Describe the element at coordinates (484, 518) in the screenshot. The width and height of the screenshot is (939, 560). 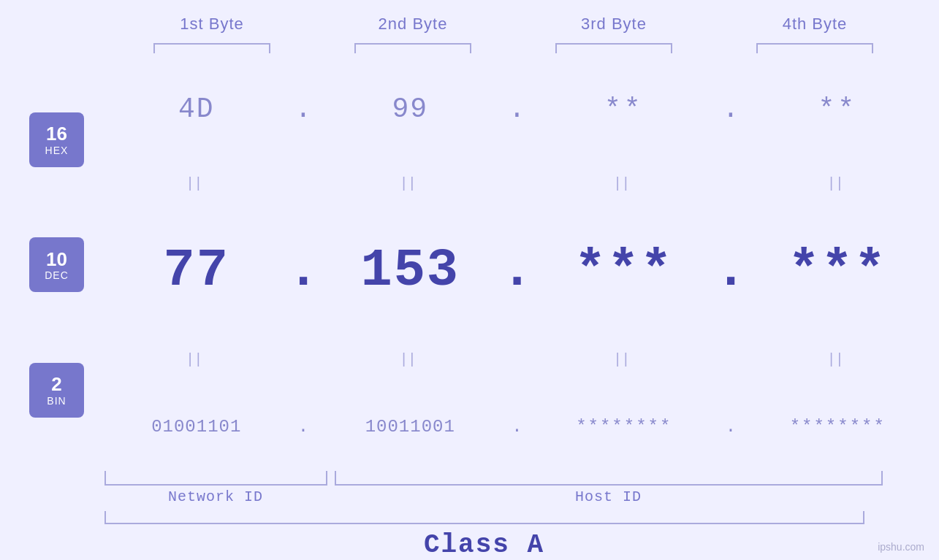
I see `outer-bracket` at that location.